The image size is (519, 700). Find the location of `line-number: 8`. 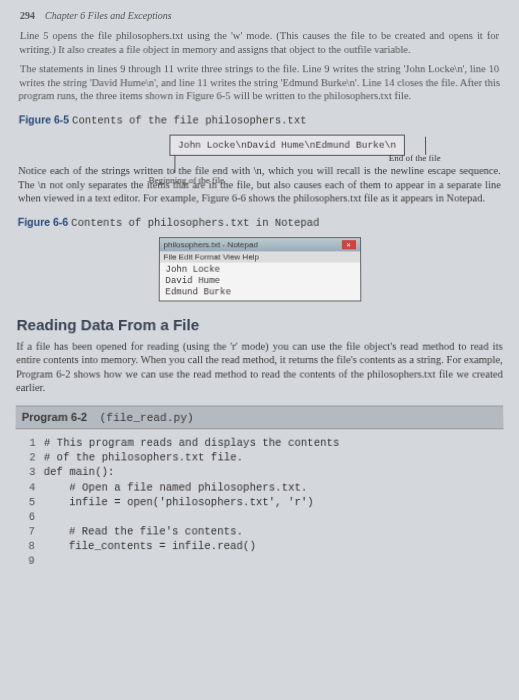

line-number: 8 is located at coordinates (26, 546).